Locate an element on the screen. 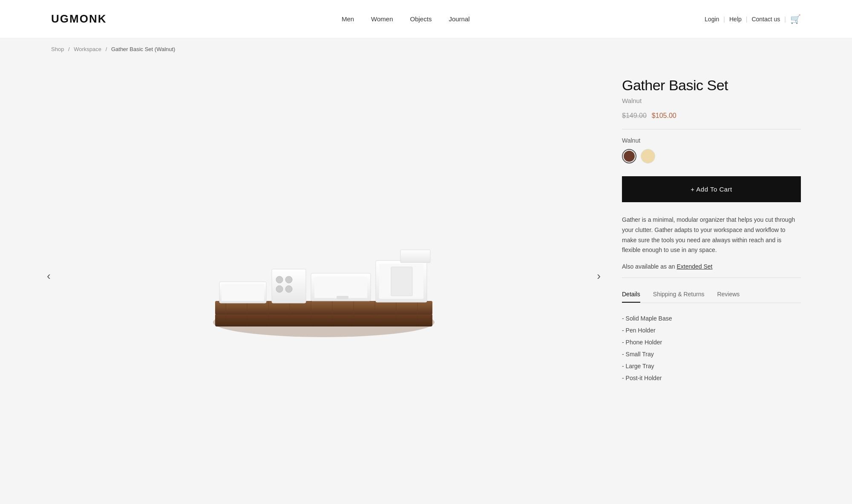  cart-icon: 🛒 is located at coordinates (796, 19).